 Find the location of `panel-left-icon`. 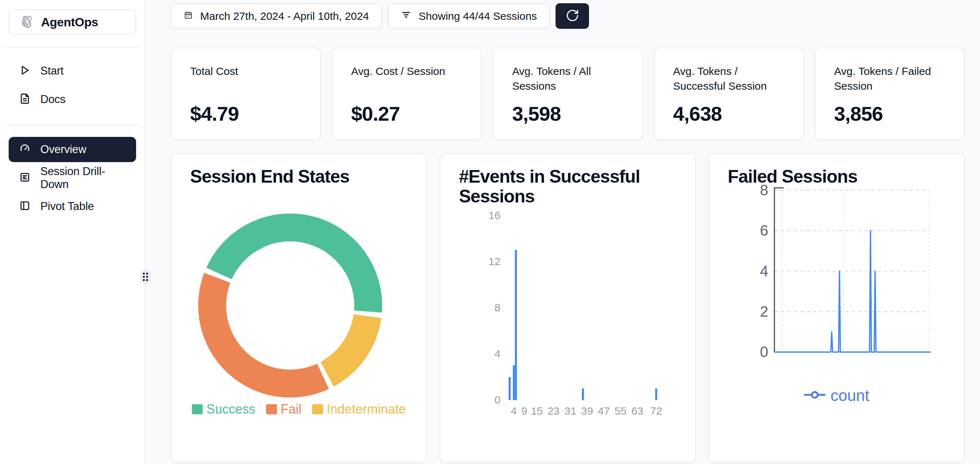

panel-left-icon is located at coordinates (25, 206).